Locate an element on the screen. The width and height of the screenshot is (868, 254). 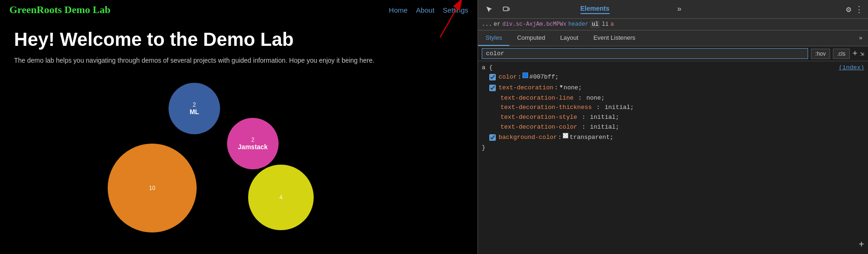
css-prop-value-bg-color: transparent; is located at coordinates (592, 138).